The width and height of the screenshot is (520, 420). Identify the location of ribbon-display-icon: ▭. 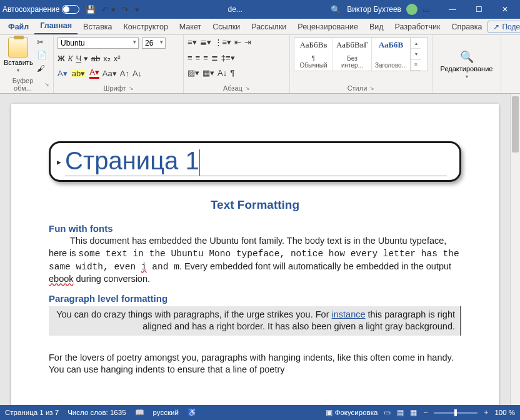
(426, 10).